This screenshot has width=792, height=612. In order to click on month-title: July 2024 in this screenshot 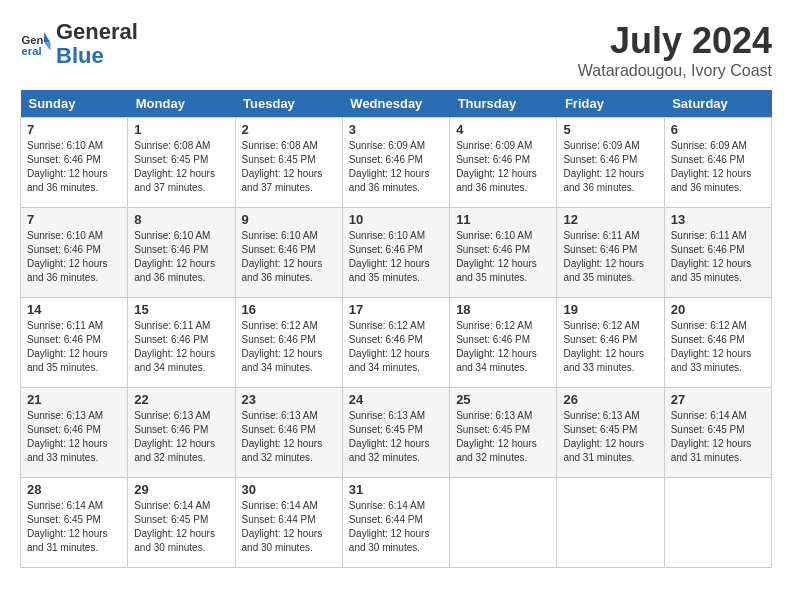, I will do `click(675, 41)`.